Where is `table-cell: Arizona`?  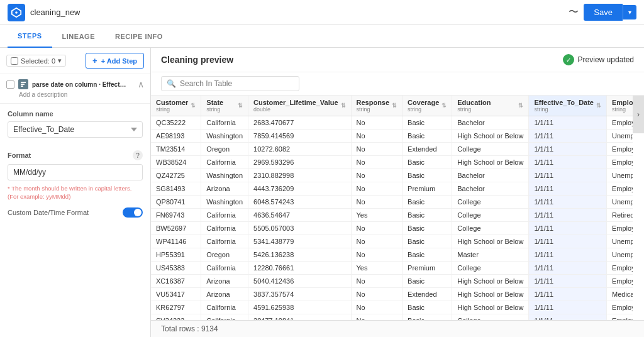 table-cell: Arizona is located at coordinates (225, 294).